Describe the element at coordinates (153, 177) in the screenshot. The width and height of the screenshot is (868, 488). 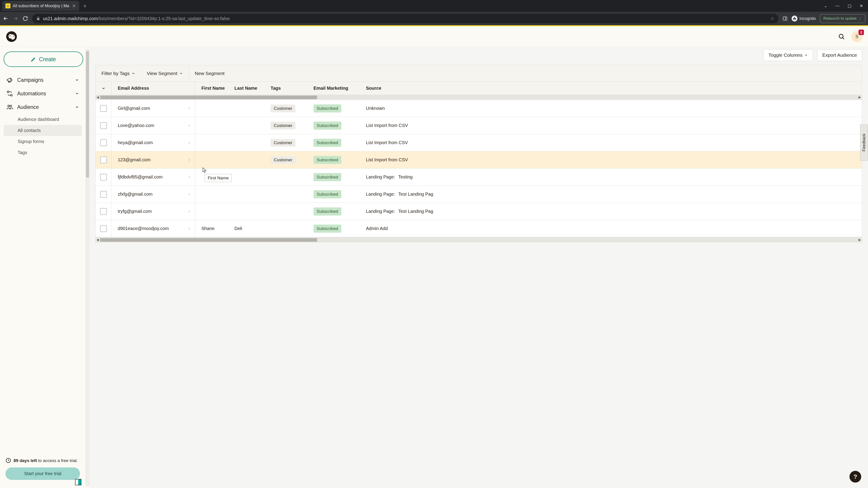
I see `row-email-cell: fjfdbdvf85@gmail.com` at that location.